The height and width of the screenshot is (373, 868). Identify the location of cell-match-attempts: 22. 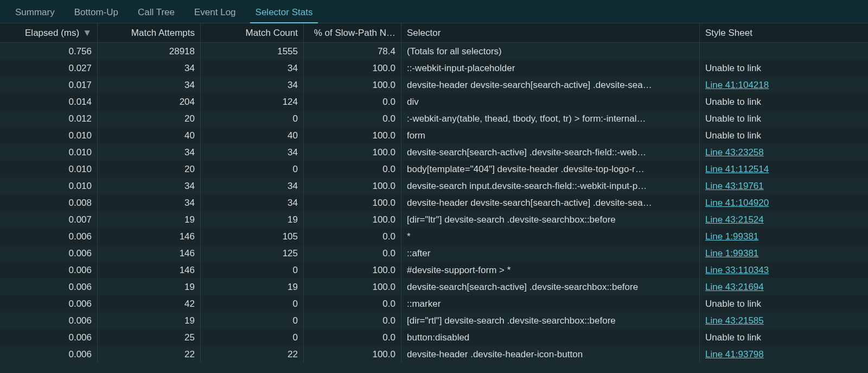
(149, 354).